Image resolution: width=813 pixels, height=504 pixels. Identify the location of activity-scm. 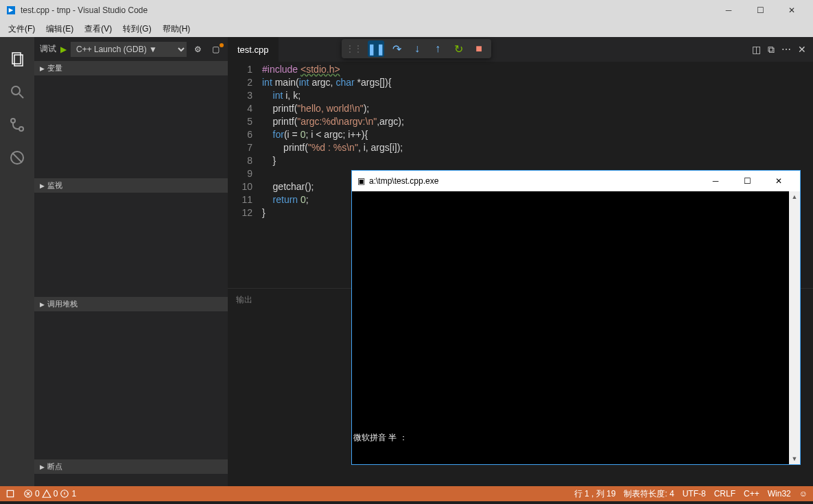
(17, 125).